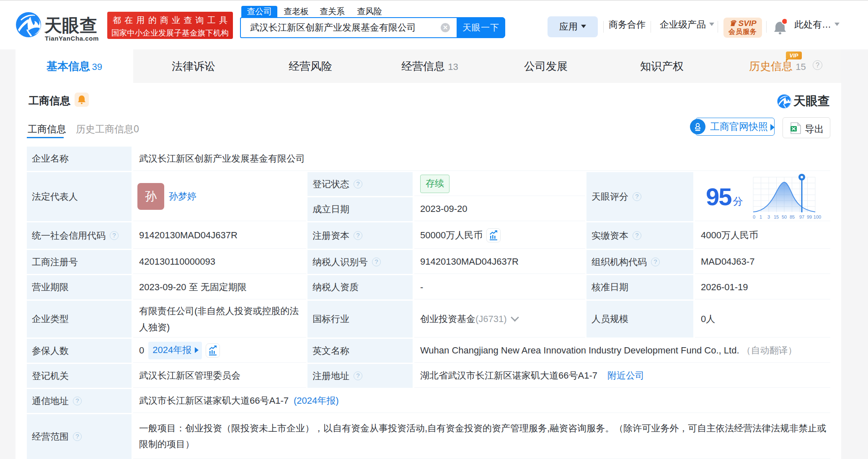  I want to click on svg-text: 99, so click(809, 217).